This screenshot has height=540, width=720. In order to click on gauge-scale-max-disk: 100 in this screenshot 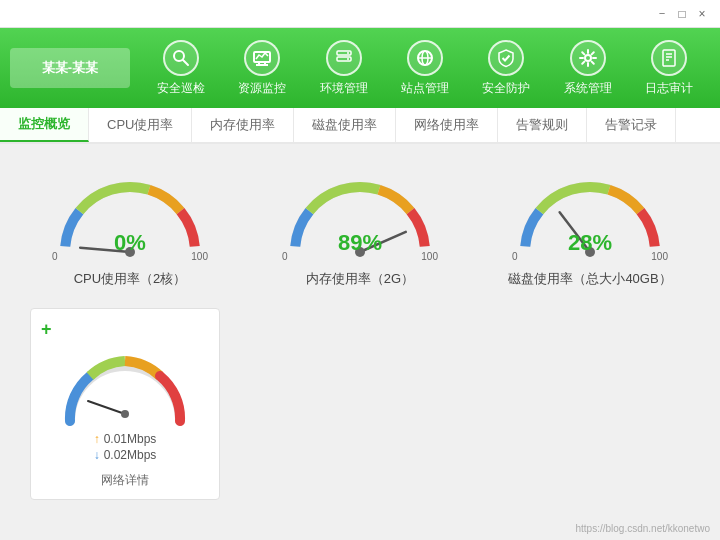, I will do `click(660, 256)`.